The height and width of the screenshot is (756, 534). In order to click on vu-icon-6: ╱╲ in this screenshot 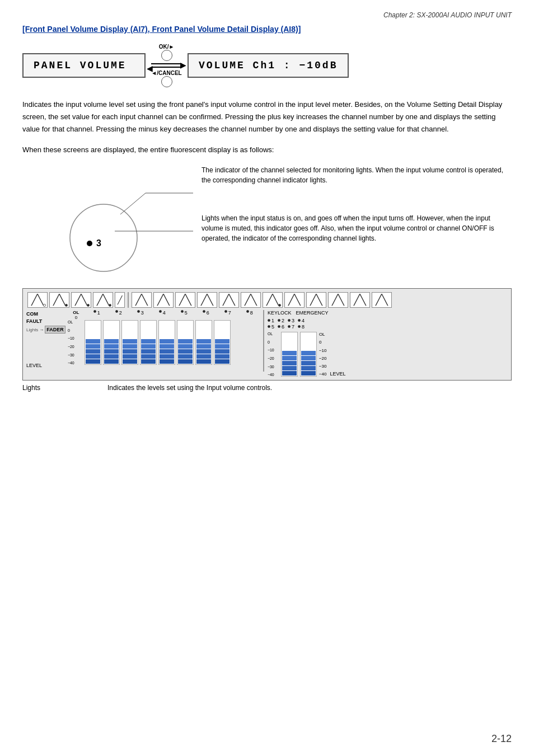, I will do `click(142, 300)`.